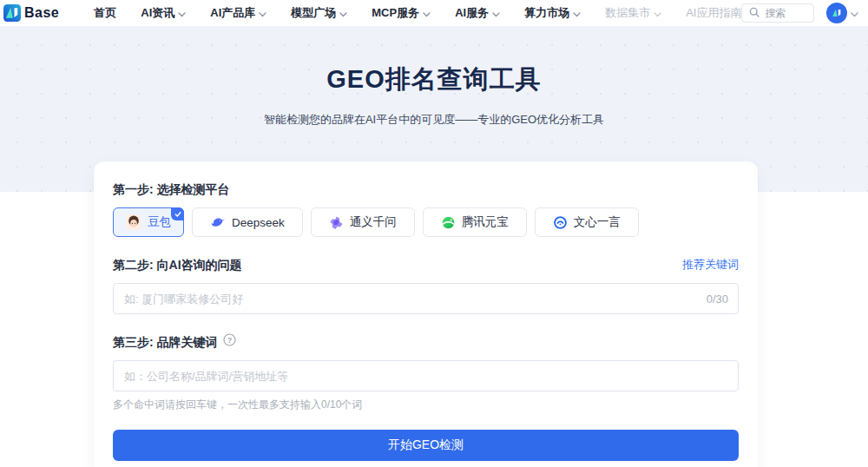  What do you see at coordinates (425, 299) in the screenshot?
I see `question-input` at bounding box center [425, 299].